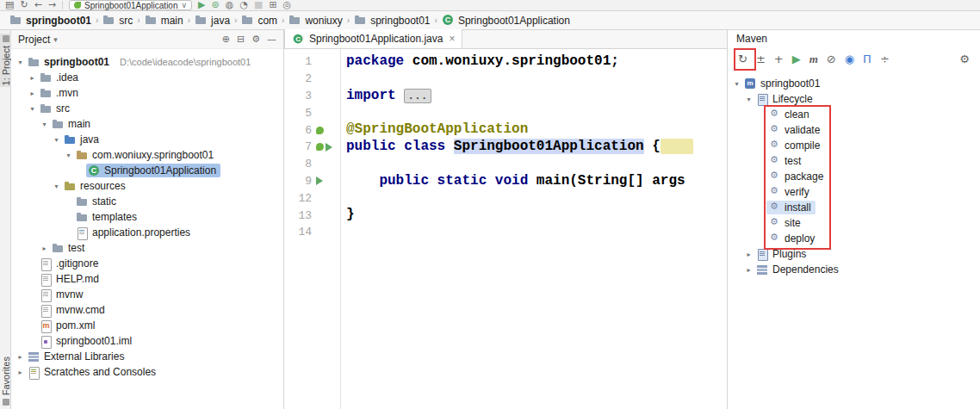 The height and width of the screenshot is (409, 980). Describe the element at coordinates (761, 59) in the screenshot. I see `download-sources-icon: ±` at that location.